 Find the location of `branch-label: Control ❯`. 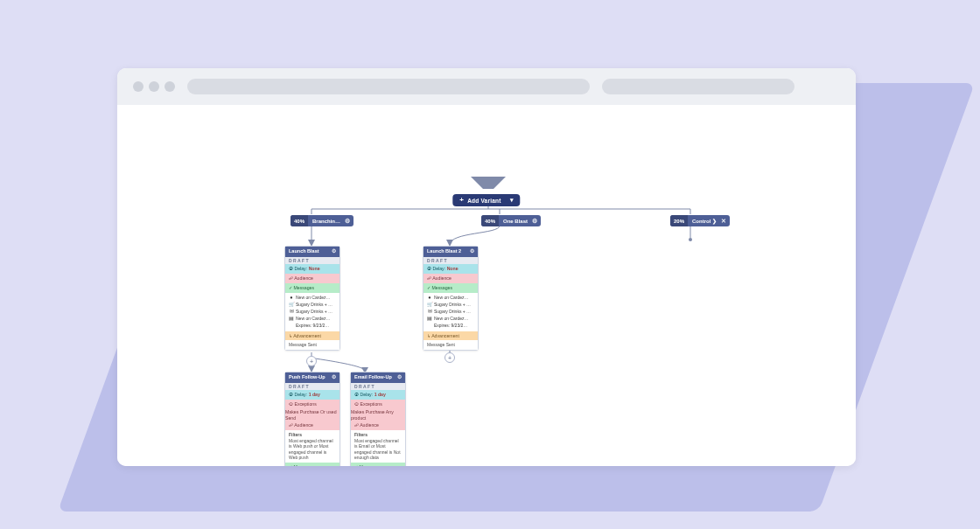

branch-label: Control ❯ is located at coordinates (704, 220).